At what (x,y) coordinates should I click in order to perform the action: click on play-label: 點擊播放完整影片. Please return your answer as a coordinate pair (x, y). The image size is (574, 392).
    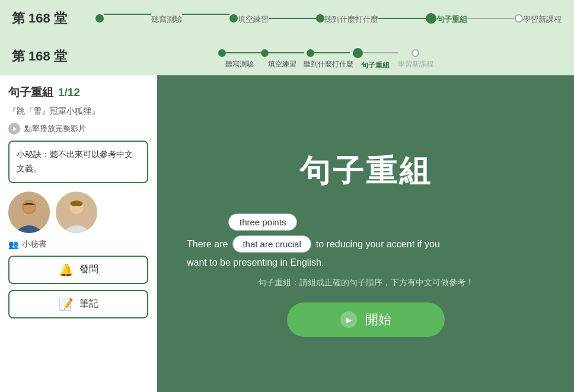
    Looking at the image, I should click on (55, 129).